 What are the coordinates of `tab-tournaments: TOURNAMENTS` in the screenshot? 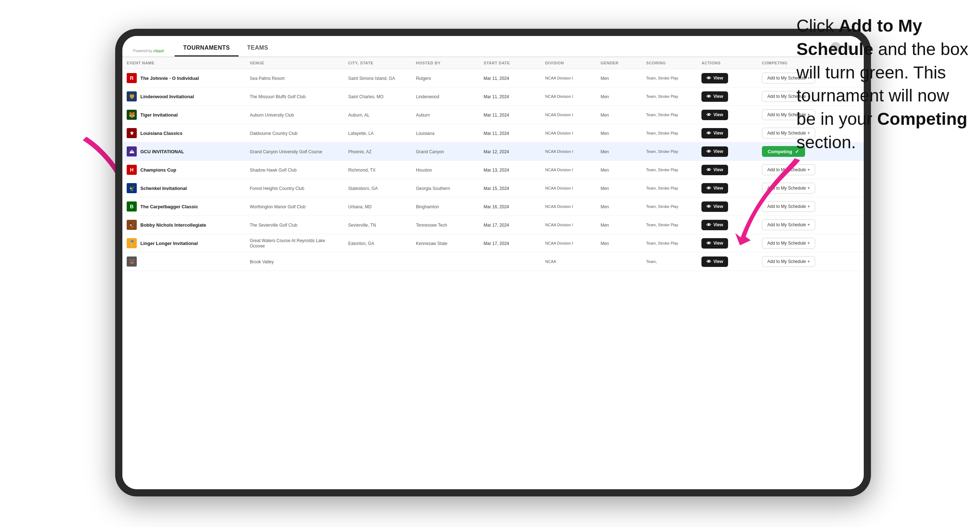 It's located at (207, 49).